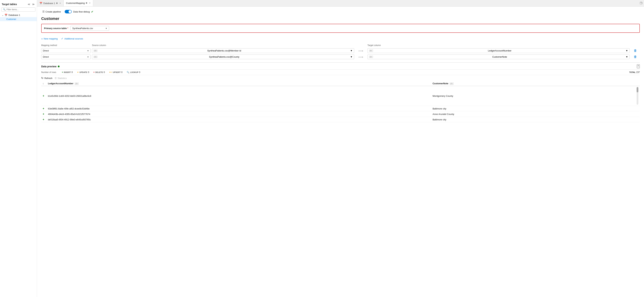 The width and height of the screenshot is (644, 297). I want to click on table-row: + b1e5c90d-1cb9-4202-bb03-26631a9bc6c8 M…, so click(340, 96).